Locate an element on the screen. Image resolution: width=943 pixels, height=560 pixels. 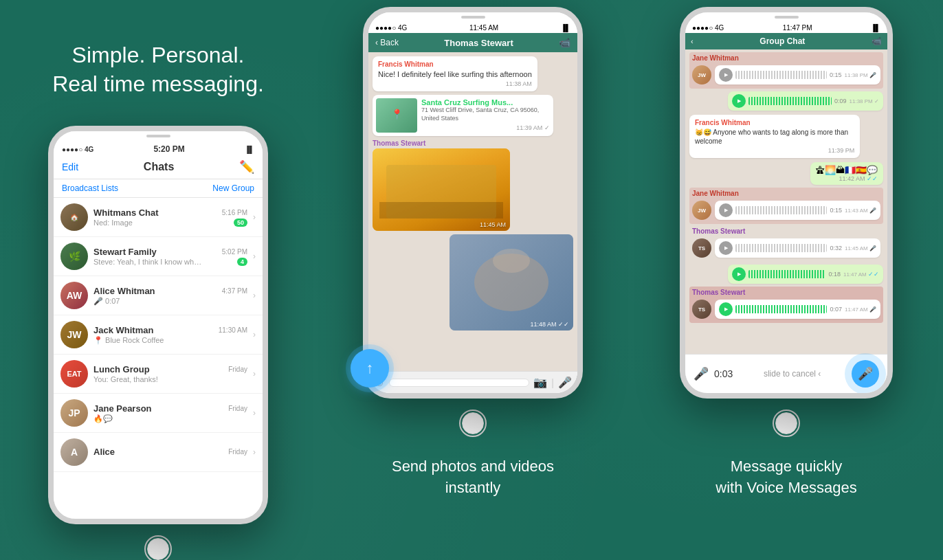
play-button-j2: ▶ is located at coordinates (726, 210).